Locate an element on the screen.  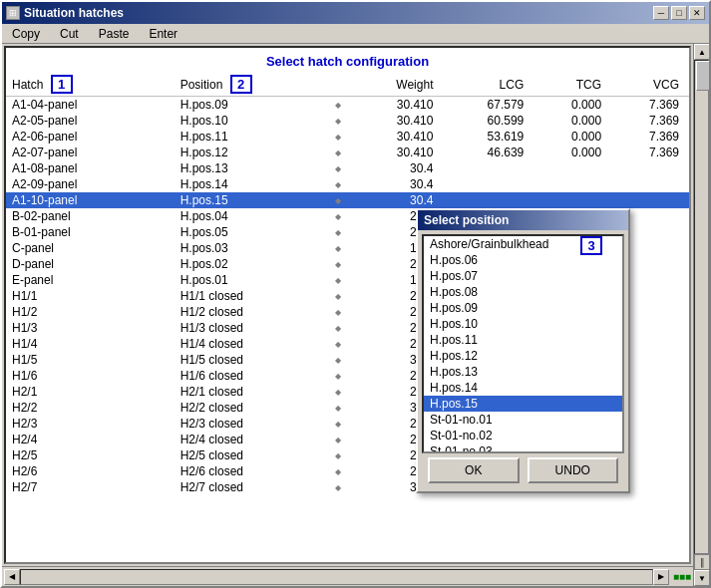
cell-position: H2/5 closed is located at coordinates (252, 455).